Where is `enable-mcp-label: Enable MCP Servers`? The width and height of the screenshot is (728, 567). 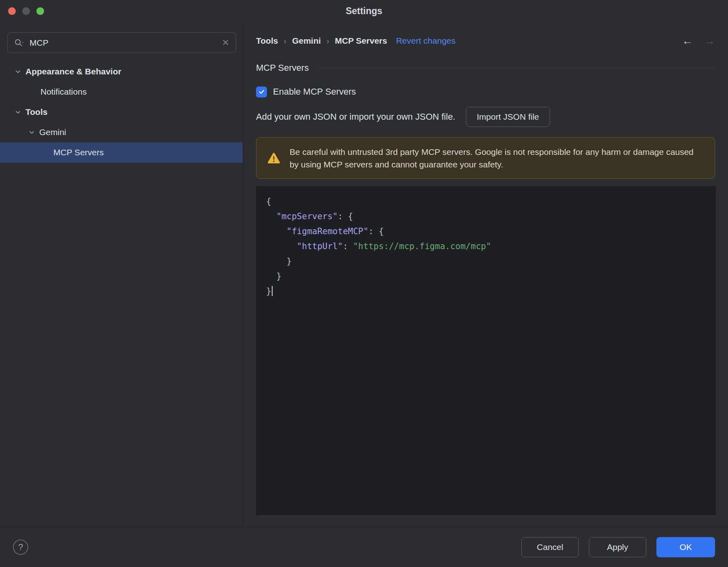 enable-mcp-label: Enable MCP Servers is located at coordinates (315, 92).